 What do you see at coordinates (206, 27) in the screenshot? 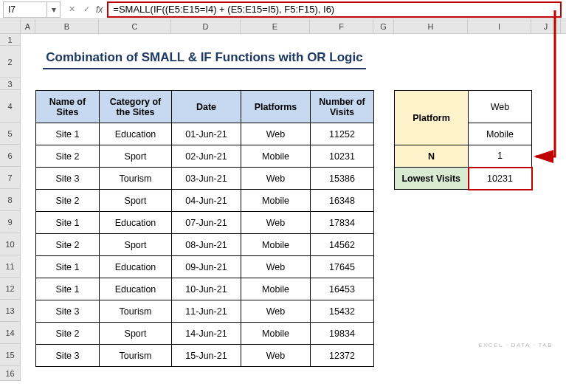
I see `col-header-d: D` at bounding box center [206, 27].